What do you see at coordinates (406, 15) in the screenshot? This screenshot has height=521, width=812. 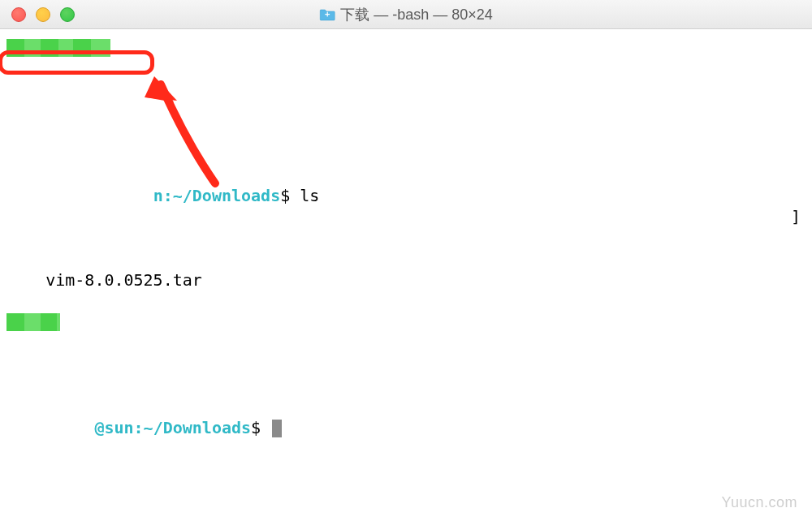 I see `window-titlebar: 下载 — -bash — 80×24` at bounding box center [406, 15].